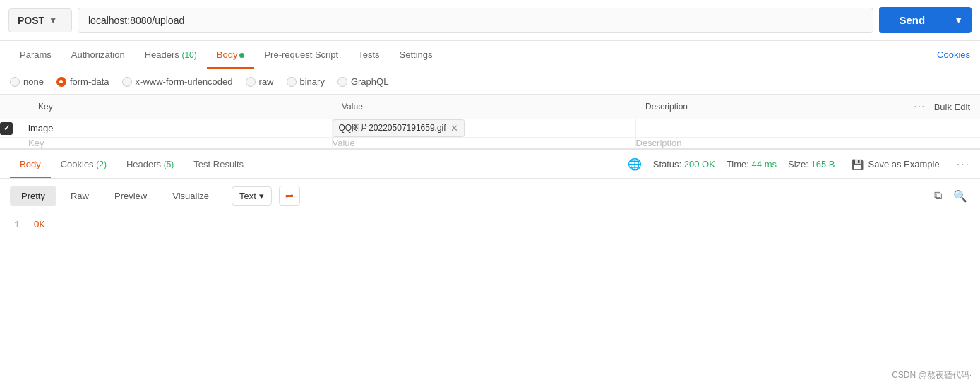  I want to click on wrap-lines-button: ⇌, so click(289, 196).